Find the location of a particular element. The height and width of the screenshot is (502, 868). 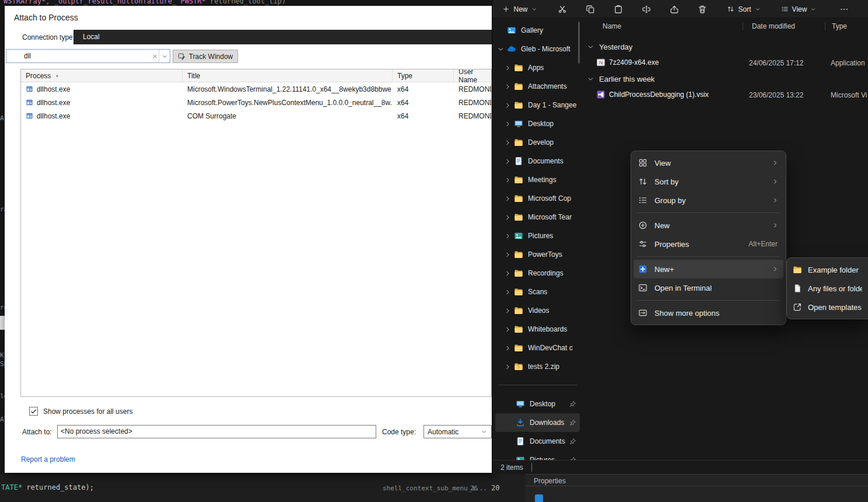

sidebar-item-develop: Develop is located at coordinates (538, 142).